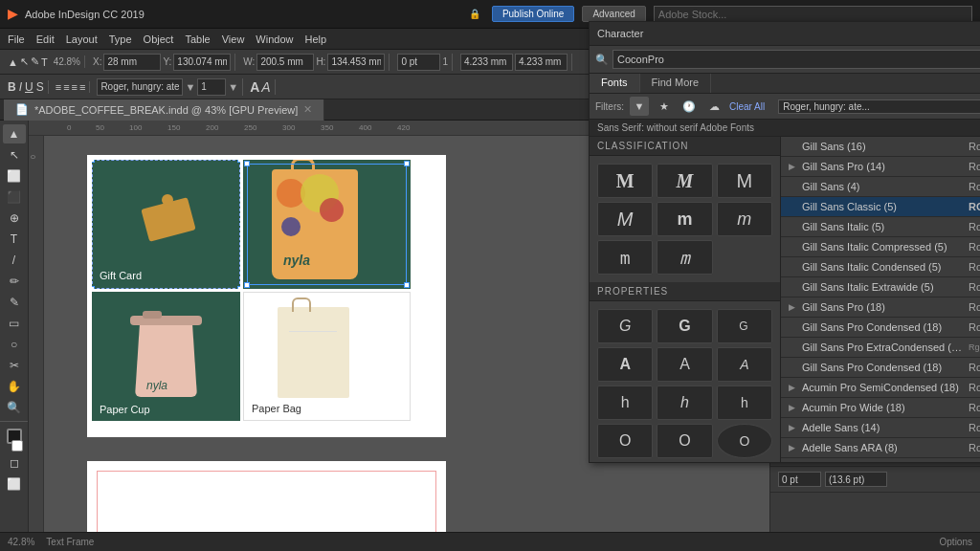 The width and height of the screenshot is (980, 551). What do you see at coordinates (274, 39) in the screenshot?
I see `menu-window: Window` at bounding box center [274, 39].